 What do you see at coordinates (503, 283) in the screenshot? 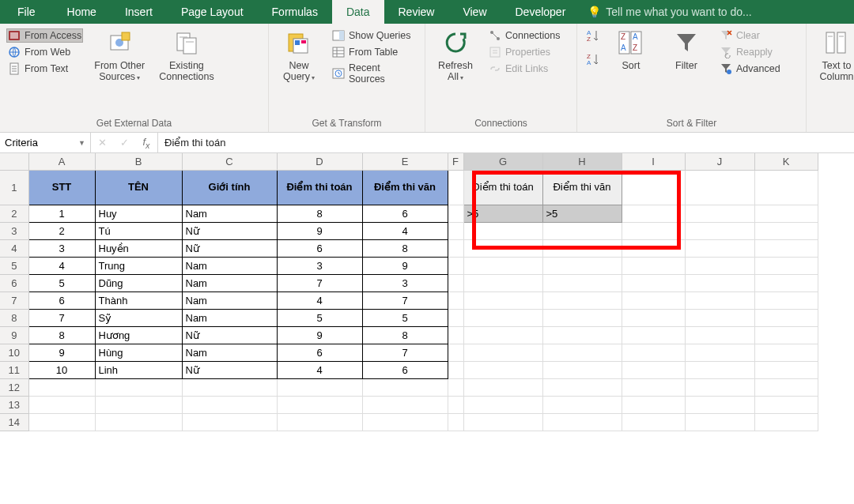
I see `cell-G6` at bounding box center [503, 283].